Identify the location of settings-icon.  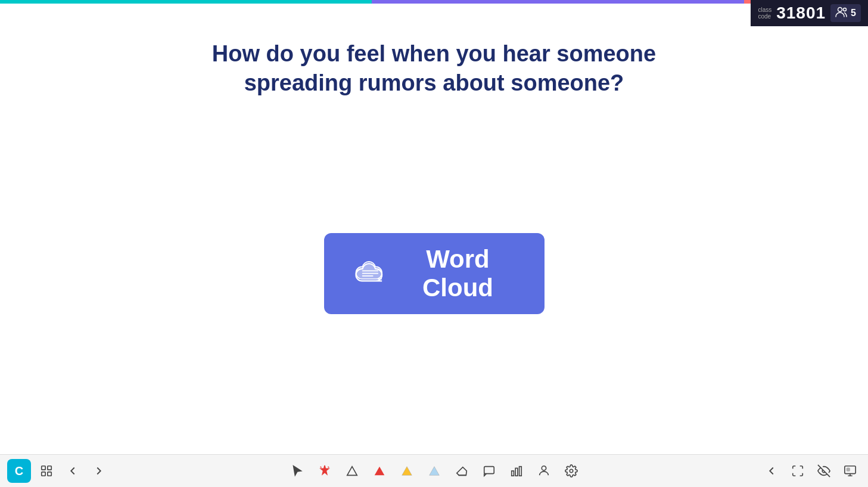
(571, 471).